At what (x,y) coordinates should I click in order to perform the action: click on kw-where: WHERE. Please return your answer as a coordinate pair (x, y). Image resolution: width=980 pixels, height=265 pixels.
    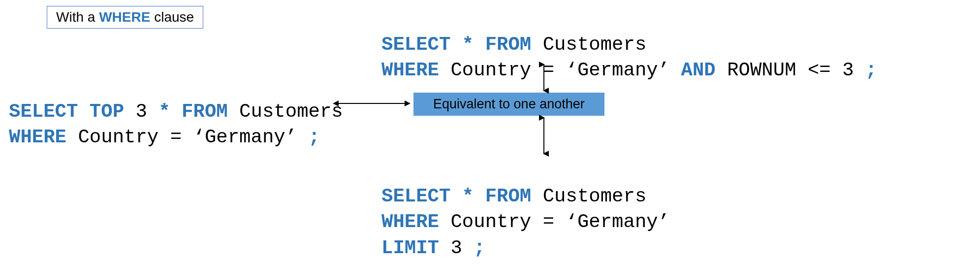
    Looking at the image, I should click on (37, 137).